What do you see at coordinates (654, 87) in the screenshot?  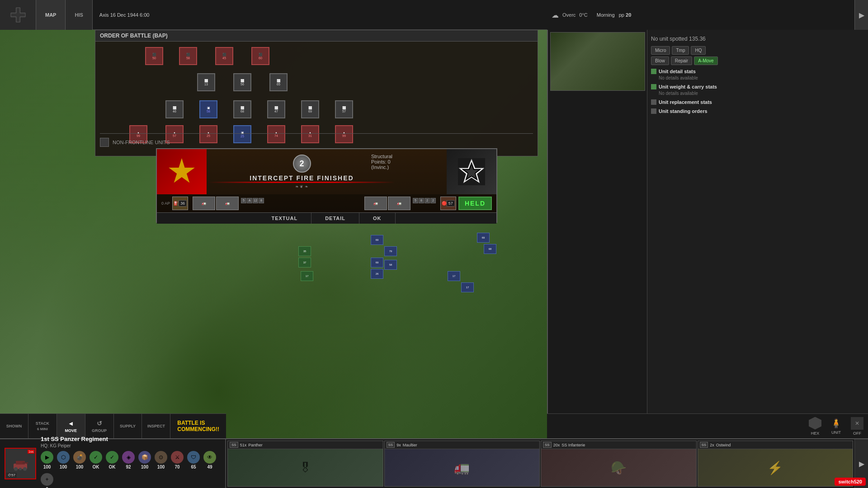 I see `checkbox-weight` at bounding box center [654, 87].